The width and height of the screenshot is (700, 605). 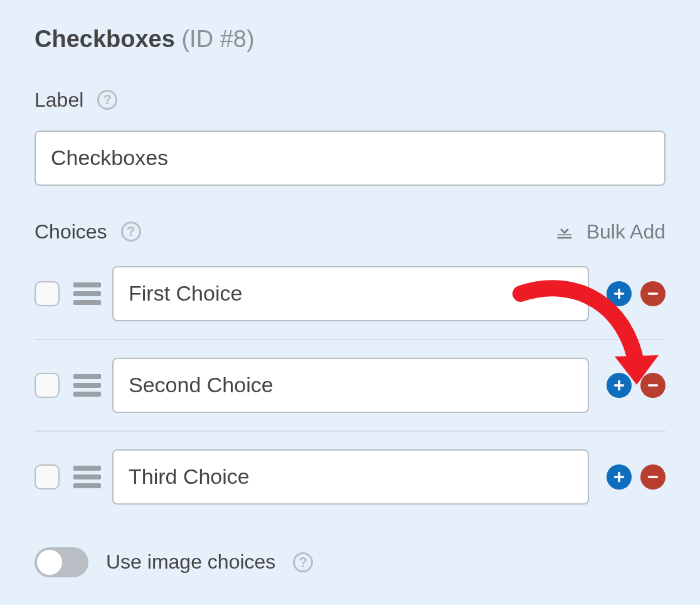 What do you see at coordinates (350, 562) in the screenshot?
I see `image-choices-row: Use image choices ?` at bounding box center [350, 562].